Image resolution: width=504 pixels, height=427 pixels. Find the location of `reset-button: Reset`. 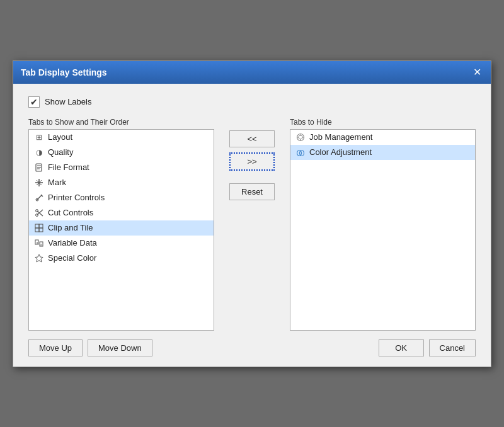

reset-button: Reset is located at coordinates (252, 191).